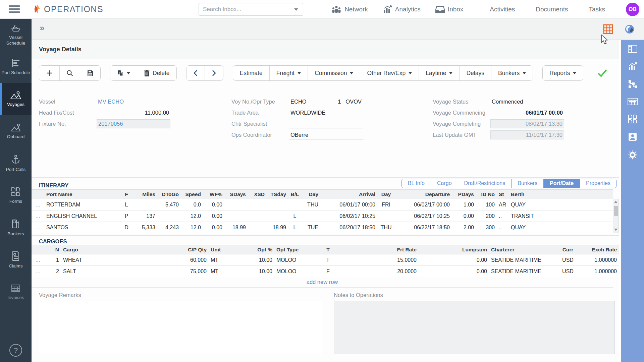 The width and height of the screenshot is (644, 362). I want to click on delete-button: Delete, so click(157, 73).